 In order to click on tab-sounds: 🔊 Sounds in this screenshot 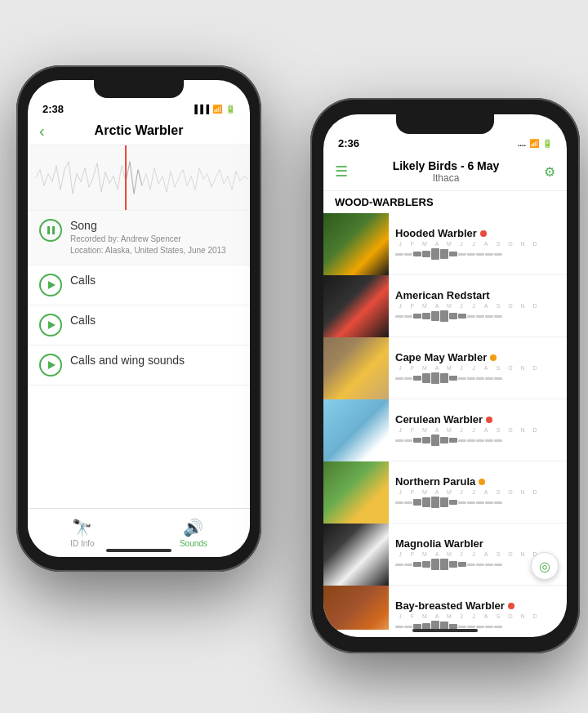, I will do `click(194, 533)`.